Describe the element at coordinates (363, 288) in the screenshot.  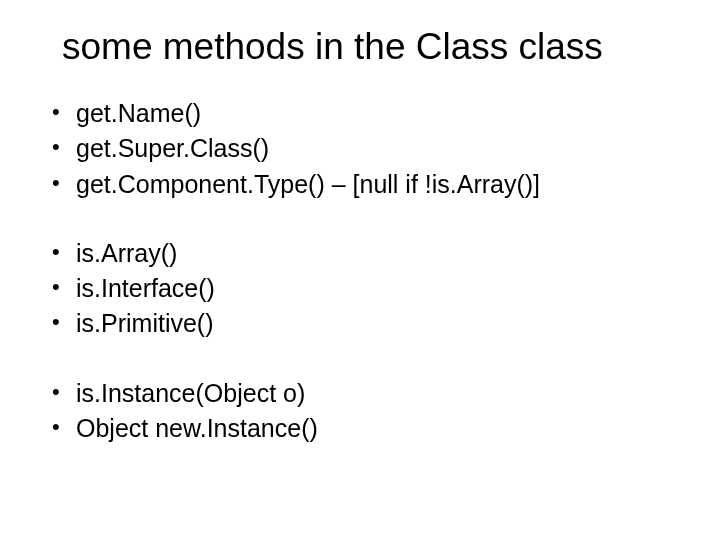
I see `list-item: is.Interface()` at that location.